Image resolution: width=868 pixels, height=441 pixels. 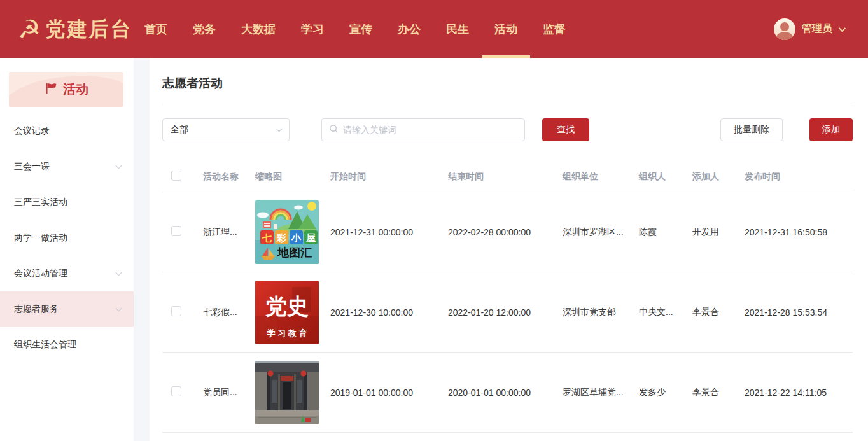 I want to click on sidebar: 活动 会议记录 三会一课 三严三实活动 两学一做活动 会议活动管理 志愿者服务, so click(x=67, y=249).